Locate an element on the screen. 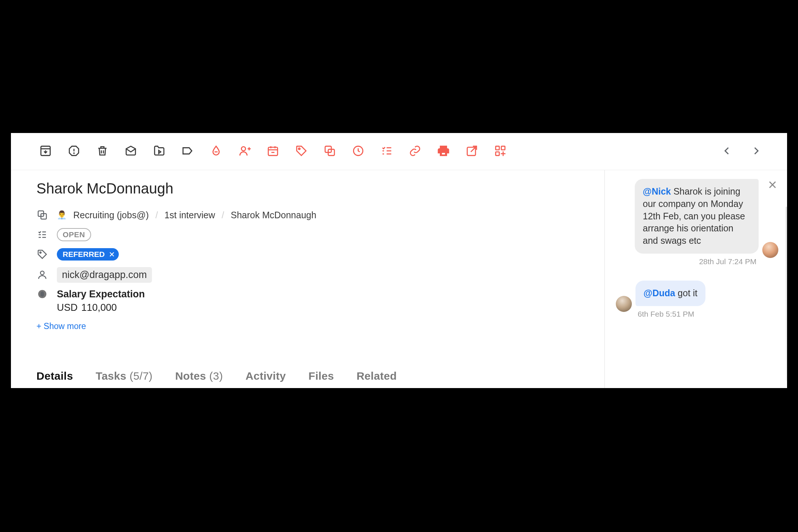  salary-row: $ Salary Expectation USD110,000 is located at coordinates (320, 301).